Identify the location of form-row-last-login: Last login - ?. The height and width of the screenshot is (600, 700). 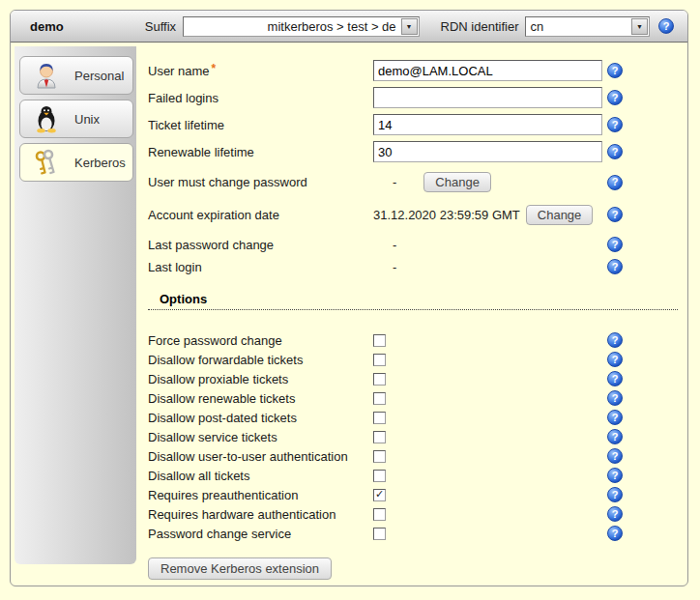
(413, 267).